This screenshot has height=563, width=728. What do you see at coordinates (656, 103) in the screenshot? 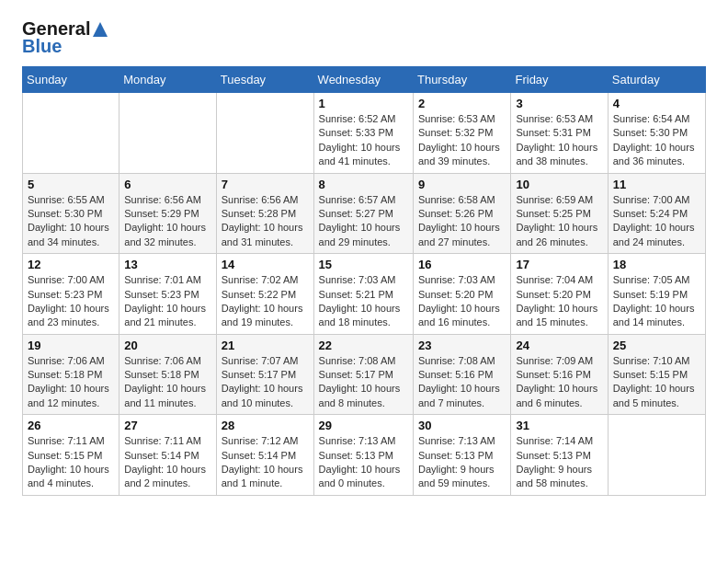
I see `day-number: 4` at bounding box center [656, 103].